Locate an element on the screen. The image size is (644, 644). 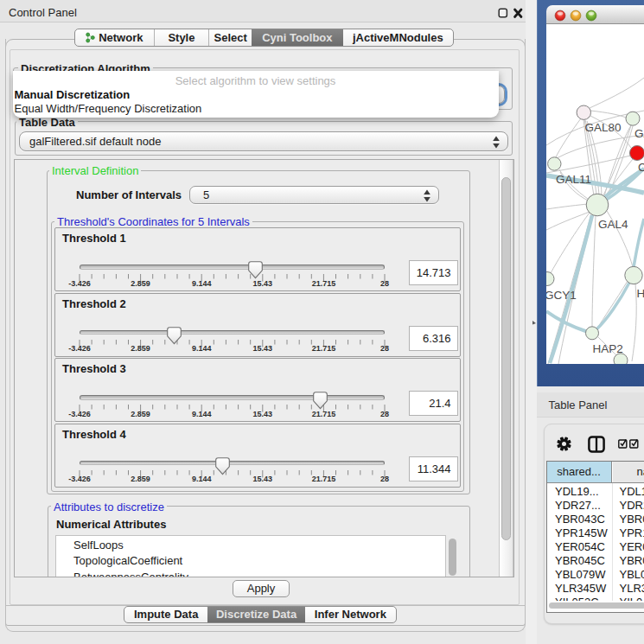
svg-text: GAL80 is located at coordinates (603, 126).